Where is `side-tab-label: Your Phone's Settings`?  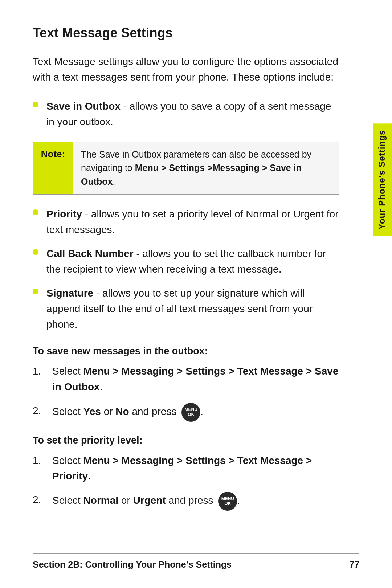
side-tab-label: Your Phone's Settings is located at coordinates (382, 180).